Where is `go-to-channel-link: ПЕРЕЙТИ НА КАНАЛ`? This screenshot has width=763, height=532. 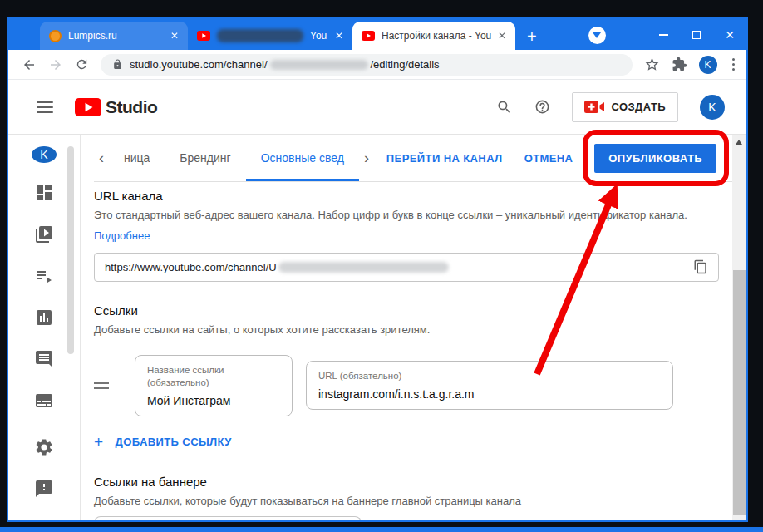 go-to-channel-link: ПЕРЕЙТИ НА КАНАЛ is located at coordinates (445, 158).